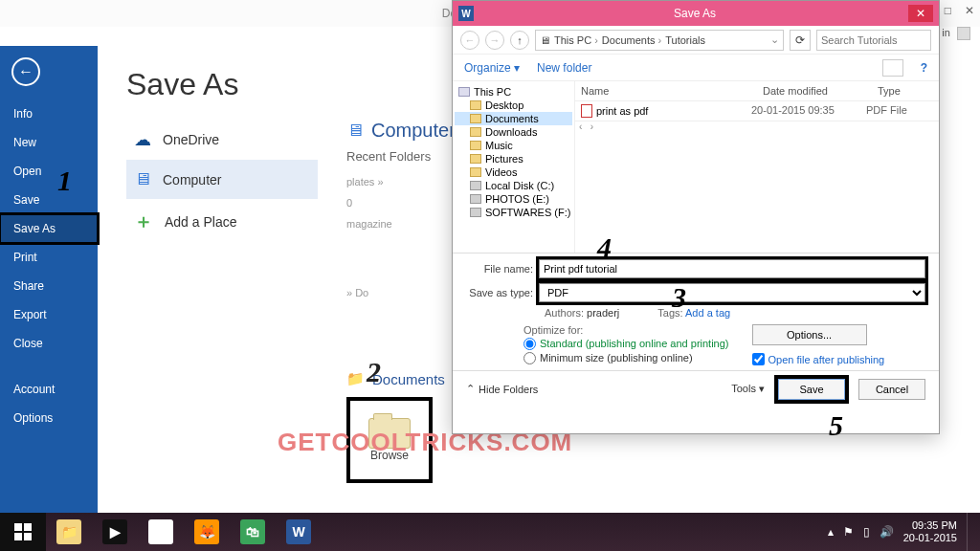  I want to click on dialog-title: Save As, so click(695, 13).